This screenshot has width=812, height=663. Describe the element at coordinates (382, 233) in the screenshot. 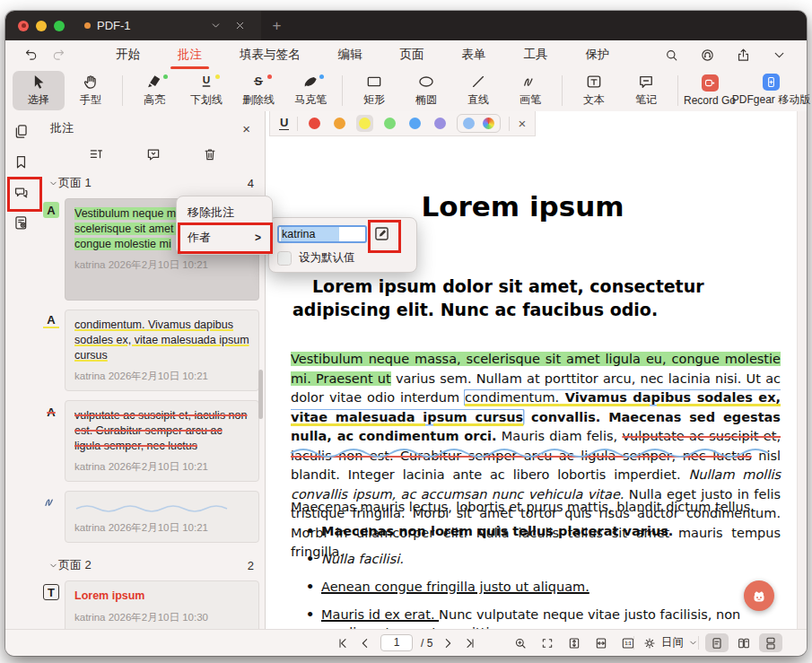

I see `edit-author-icon` at that location.